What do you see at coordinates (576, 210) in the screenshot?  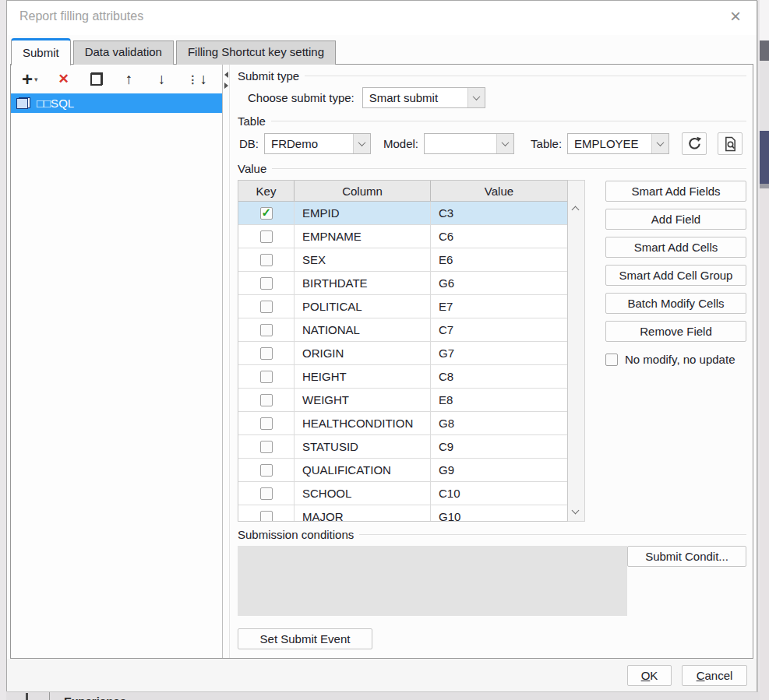 I see `scroll-up-icon` at bounding box center [576, 210].